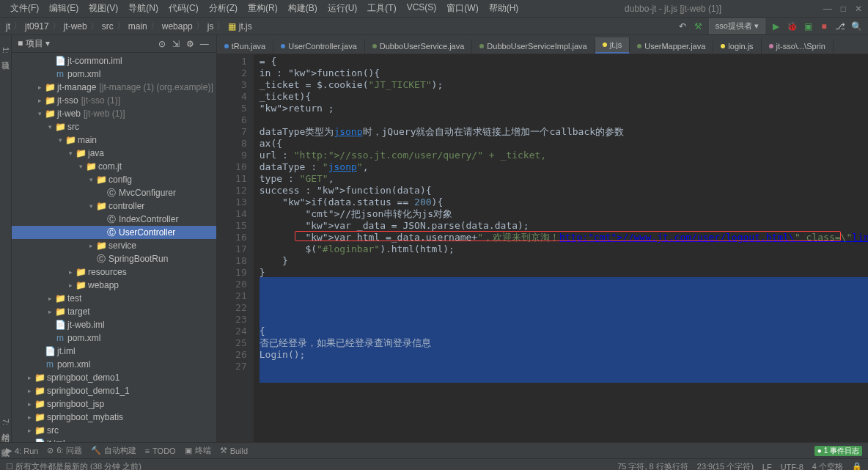  I want to click on menu-item: 视图(V), so click(103, 9).